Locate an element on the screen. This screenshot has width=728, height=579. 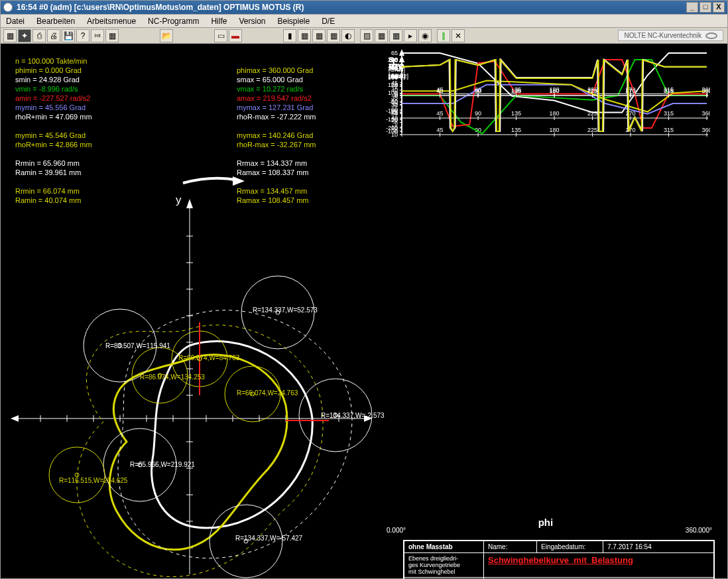
svg-text: 45 is located at coordinates (440, 91).